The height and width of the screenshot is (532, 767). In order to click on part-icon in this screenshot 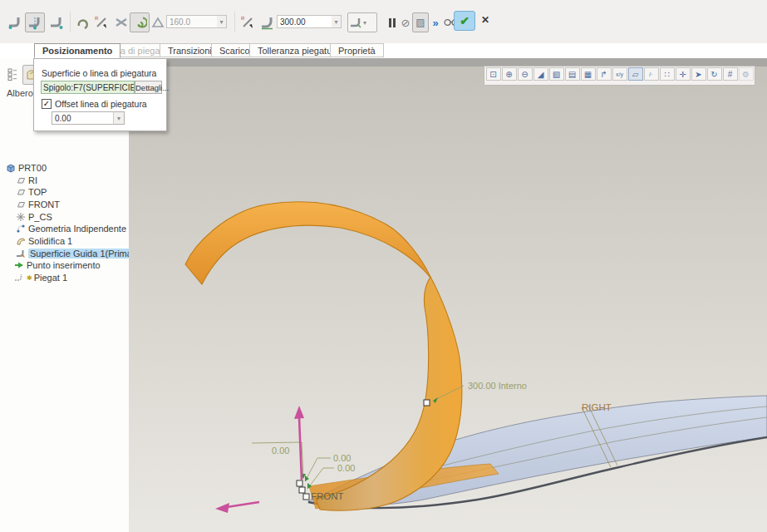, I will do `click(10, 168)`.